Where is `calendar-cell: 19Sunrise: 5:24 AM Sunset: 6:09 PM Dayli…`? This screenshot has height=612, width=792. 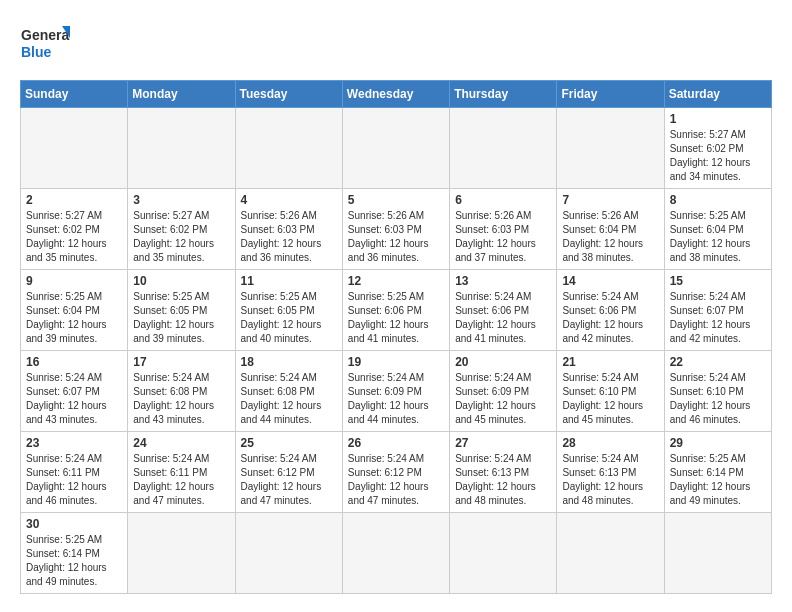
calendar-cell: 19Sunrise: 5:24 AM Sunset: 6:09 PM Dayli… is located at coordinates (396, 392).